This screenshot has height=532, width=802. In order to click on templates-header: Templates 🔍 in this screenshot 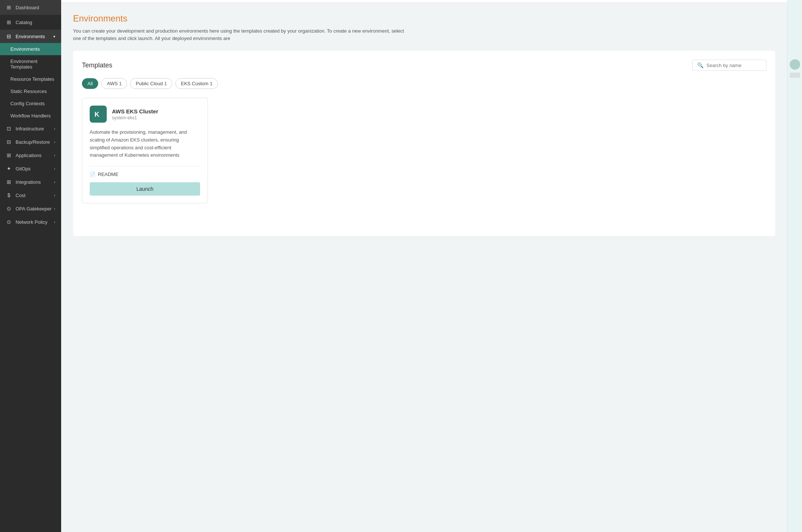, I will do `click(424, 65)`.